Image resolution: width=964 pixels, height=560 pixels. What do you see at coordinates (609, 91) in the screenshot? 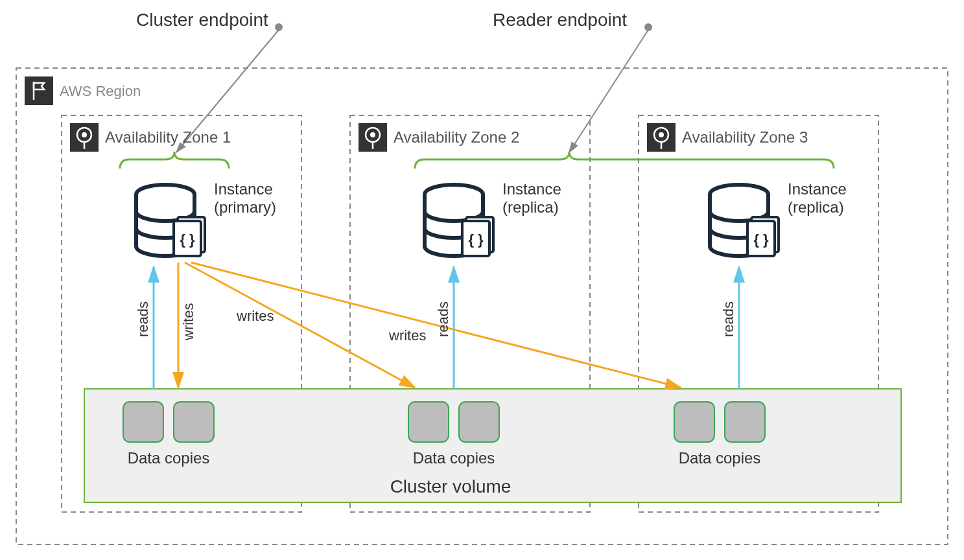
I see `reader-endpoint-arrow` at bounding box center [609, 91].